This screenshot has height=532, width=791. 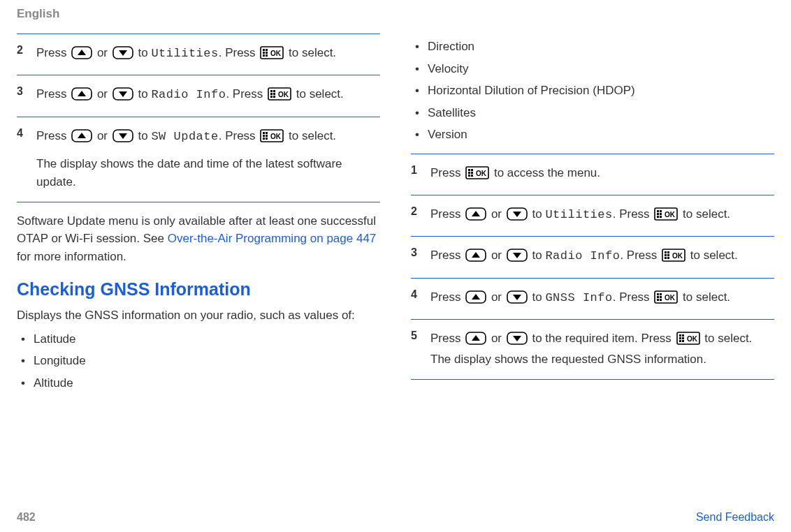 I want to click on step-body: Press OK to access the menu., so click(x=602, y=175).